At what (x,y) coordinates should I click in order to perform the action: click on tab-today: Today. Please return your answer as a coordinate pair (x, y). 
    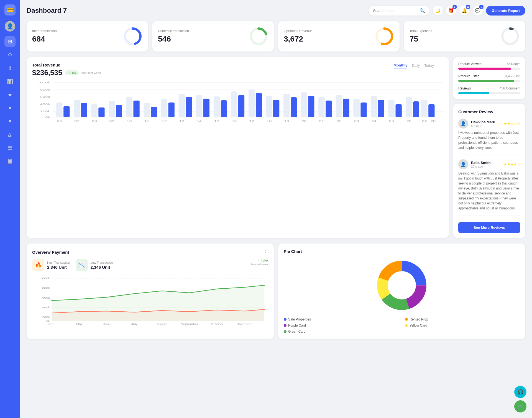
    Looking at the image, I should click on (429, 66).